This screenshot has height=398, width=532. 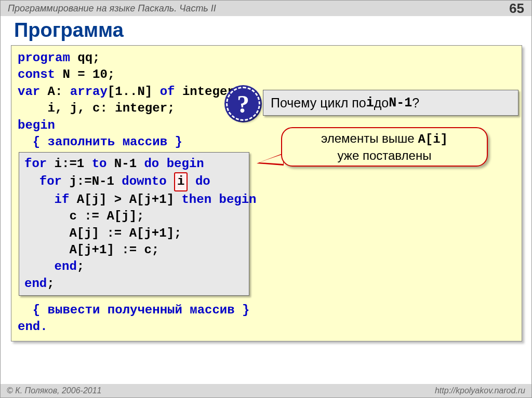 What do you see at coordinates (266, 30) in the screenshot?
I see `slide-title: Программа` at bounding box center [266, 30].